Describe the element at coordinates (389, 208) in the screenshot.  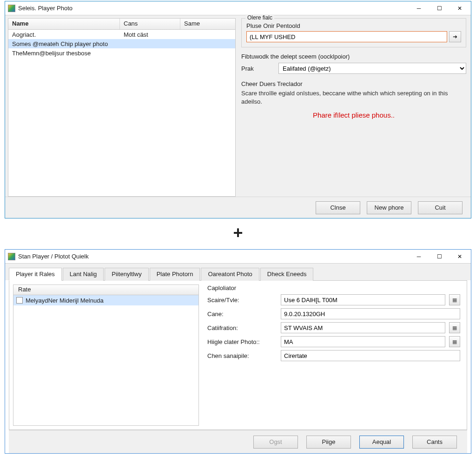
I see `new-phore-button: New phore` at that location.